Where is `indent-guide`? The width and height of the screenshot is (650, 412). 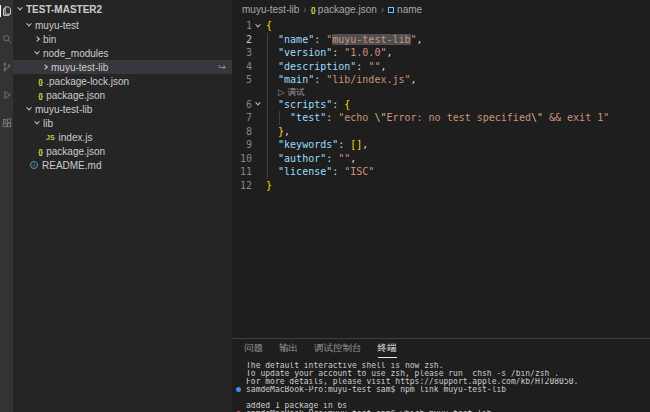 indent-guide is located at coordinates (268, 106).